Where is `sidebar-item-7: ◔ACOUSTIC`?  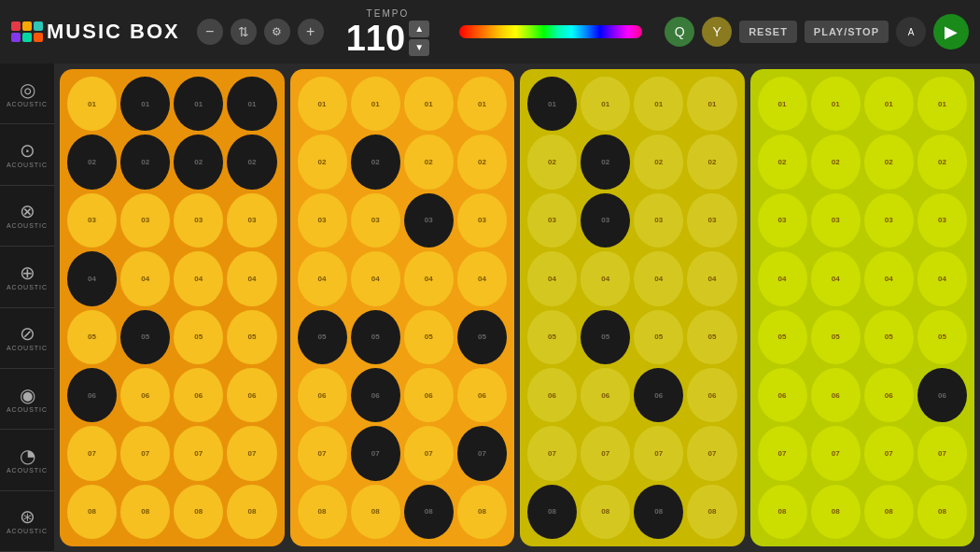 sidebar-item-7: ◔ACOUSTIC is located at coordinates (27, 460).